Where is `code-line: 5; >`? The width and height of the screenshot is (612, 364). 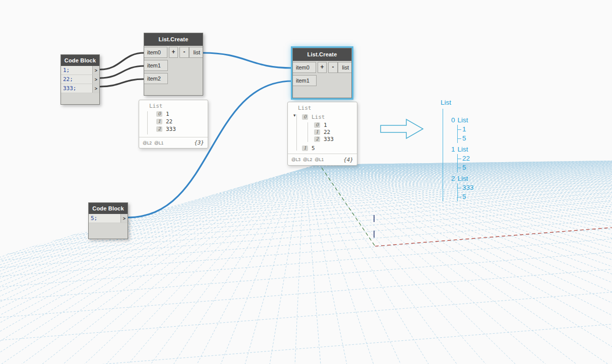 code-line: 5; > is located at coordinates (108, 219).